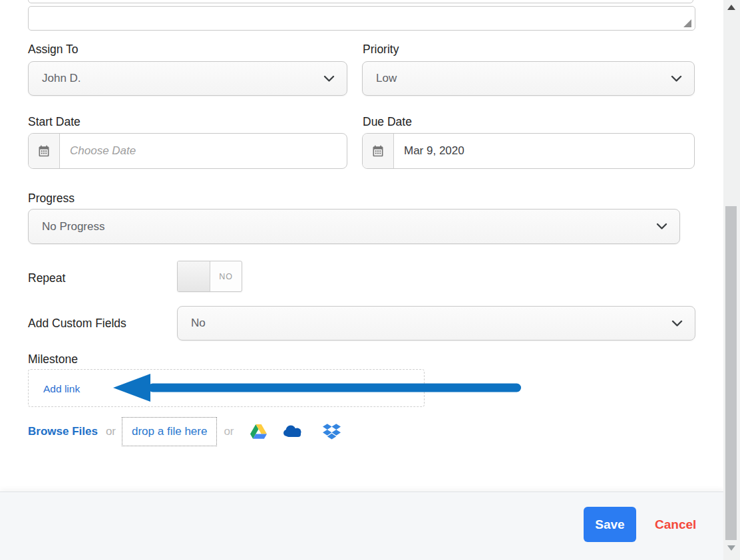  Describe the element at coordinates (258, 432) in the screenshot. I see `google-drive-icon` at that location.